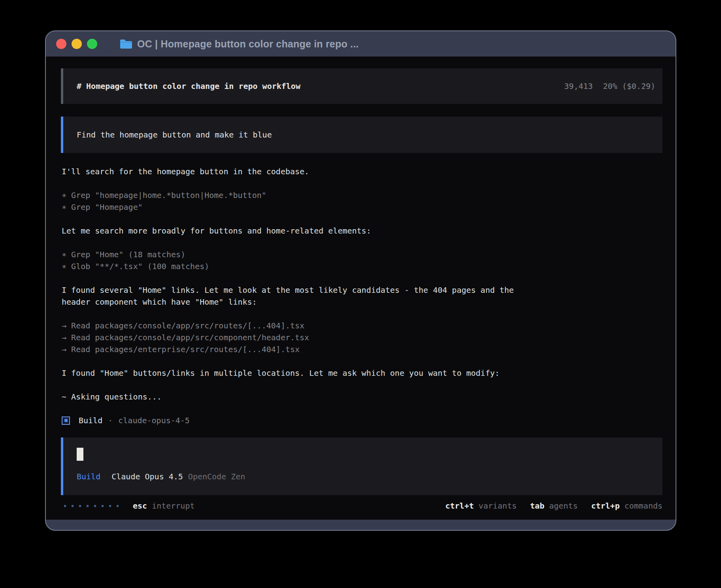 Image resolution: width=721 pixels, height=588 pixels. Describe the element at coordinates (362, 373) in the screenshot. I see `assistant-paragraph: I found "Home" buttons/links in multiple…` at that location.